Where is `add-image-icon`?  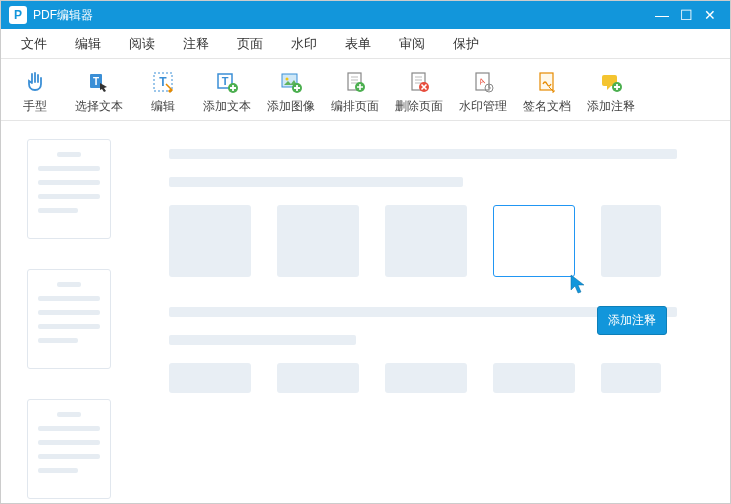 add-image-icon is located at coordinates (291, 82).